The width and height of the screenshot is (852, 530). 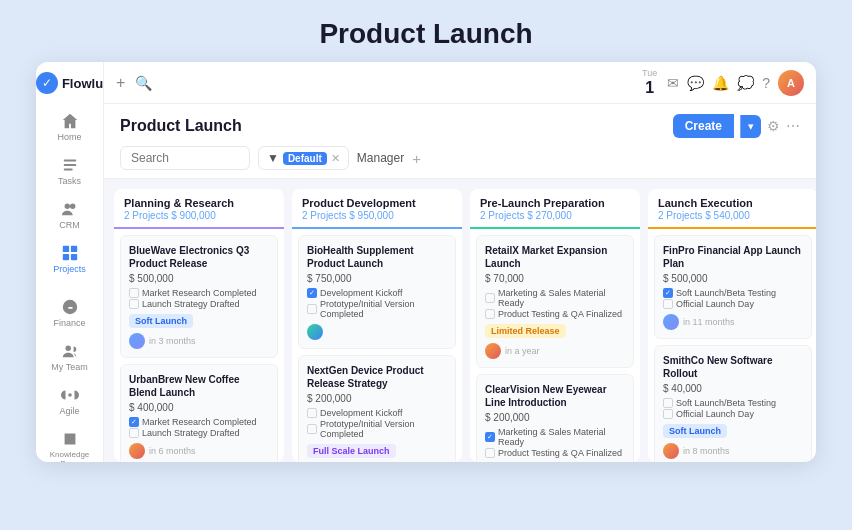 What do you see at coordinates (732, 209) in the screenshot?
I see `column-header-execution: Launch Execution2 Projects $ 540,000` at bounding box center [732, 209].